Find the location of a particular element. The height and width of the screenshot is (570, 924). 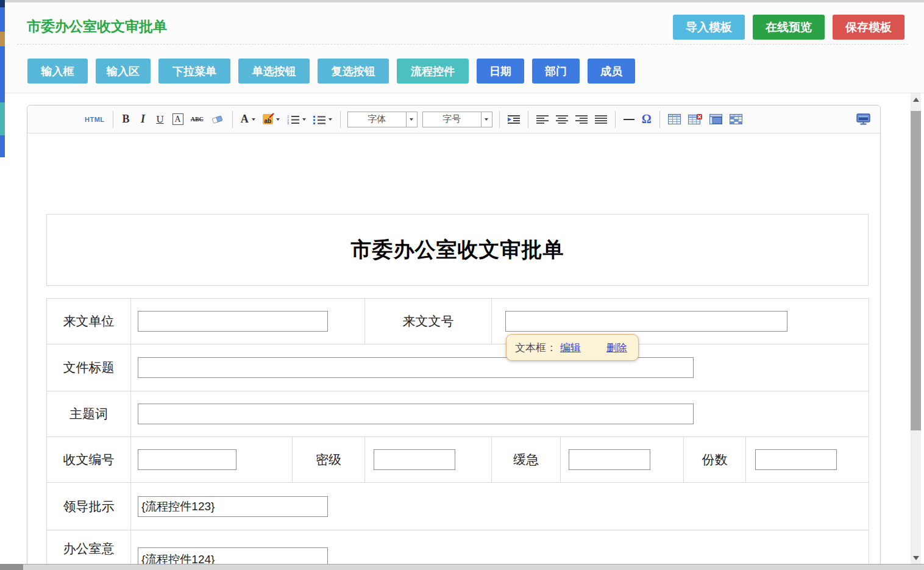

widget-radio-button: 单选按钮 is located at coordinates (274, 71).